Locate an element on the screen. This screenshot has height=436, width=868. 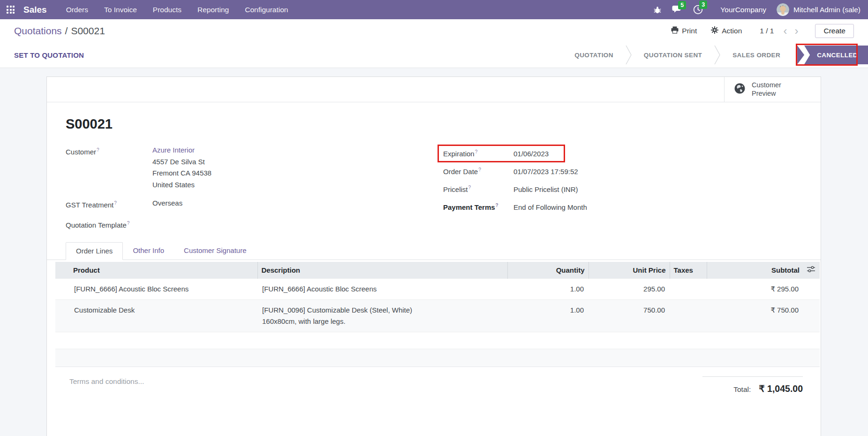
fields-left-column: Customer? Azure Interior 4557 De Silva S… is located at coordinates (254, 188).